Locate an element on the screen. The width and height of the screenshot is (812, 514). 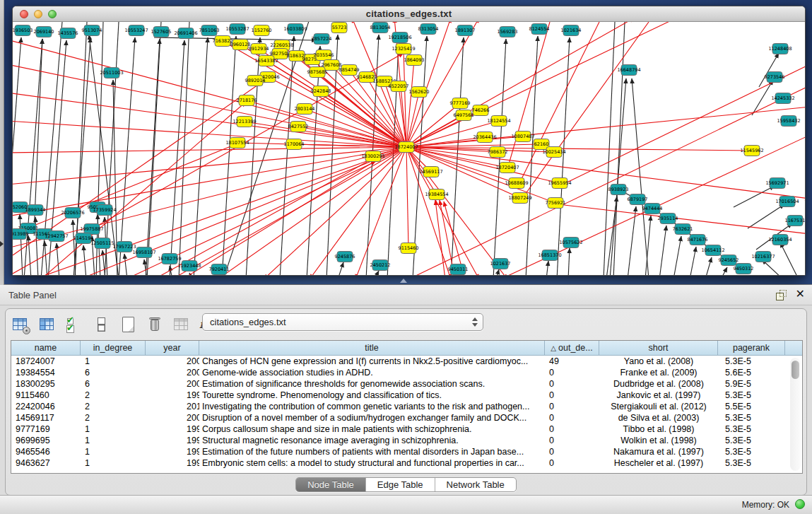
graph-node: 10575622 is located at coordinates (571, 243).